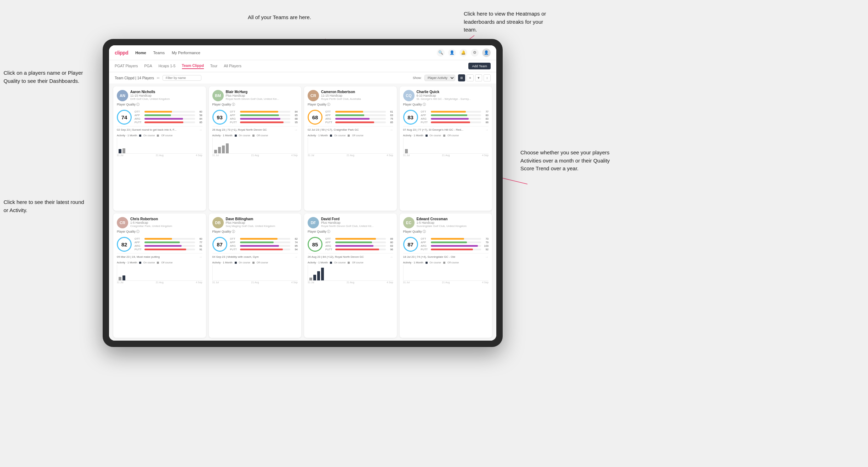 The image size is (868, 467). What do you see at coordinates (148, 66) in the screenshot?
I see `tab-pga: PGA` at bounding box center [148, 66].